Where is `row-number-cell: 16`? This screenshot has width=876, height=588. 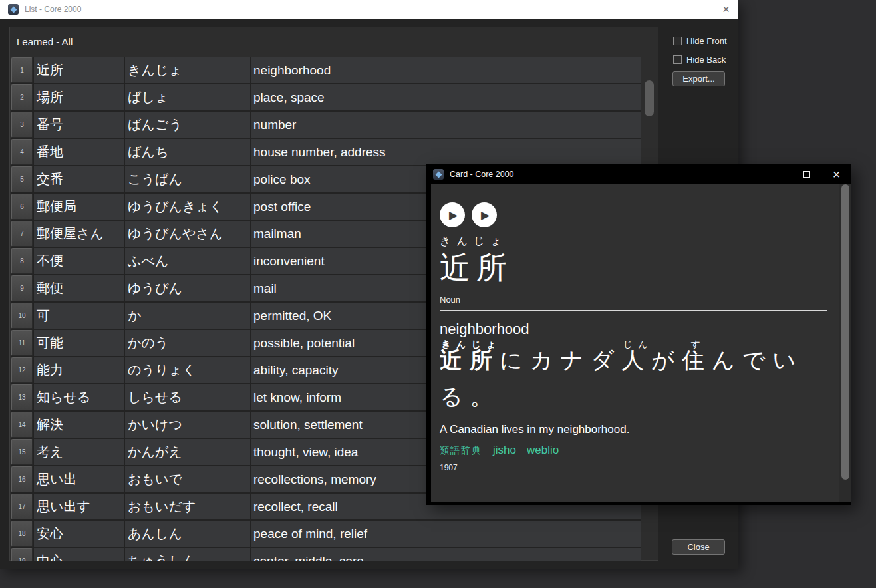 row-number-cell: 16 is located at coordinates (22, 479).